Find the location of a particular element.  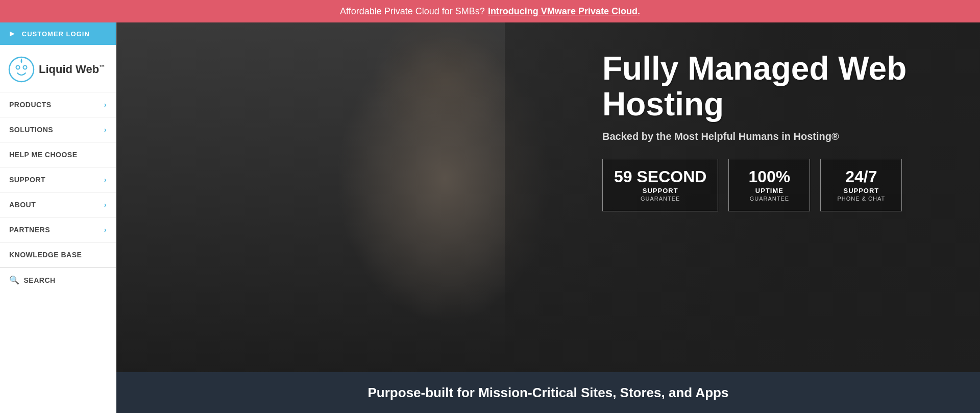

feature-box-24-7: 24/7 SUPPORT PHONE & CHAT is located at coordinates (861, 185).